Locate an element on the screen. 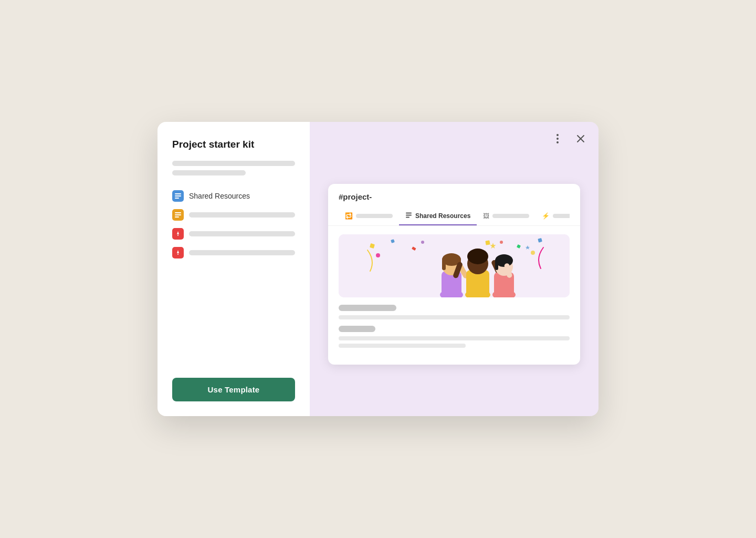 This screenshot has width=756, height=538. tab-item-3: 🖼 is located at coordinates (506, 216).